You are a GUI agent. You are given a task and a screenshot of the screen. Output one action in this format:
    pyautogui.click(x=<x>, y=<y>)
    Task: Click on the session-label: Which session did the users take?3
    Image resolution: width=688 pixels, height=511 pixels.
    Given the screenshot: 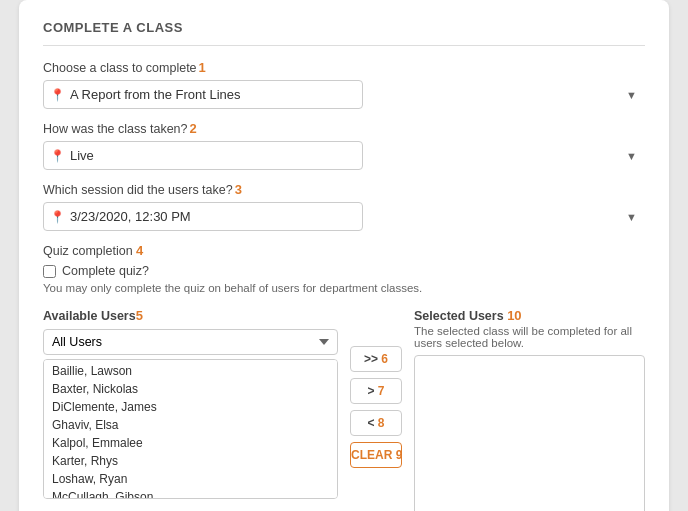 What is the action you would take?
    pyautogui.click(x=344, y=190)
    